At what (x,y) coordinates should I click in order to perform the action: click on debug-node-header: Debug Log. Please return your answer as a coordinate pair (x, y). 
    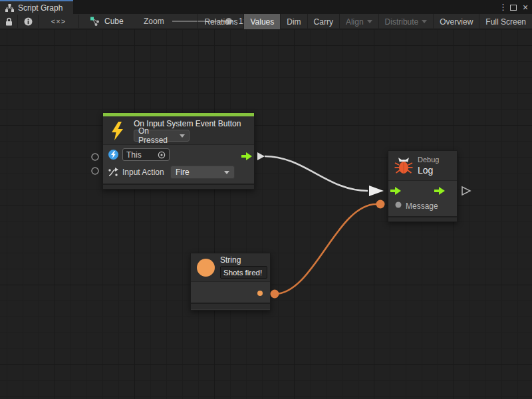
    Looking at the image, I should click on (423, 166).